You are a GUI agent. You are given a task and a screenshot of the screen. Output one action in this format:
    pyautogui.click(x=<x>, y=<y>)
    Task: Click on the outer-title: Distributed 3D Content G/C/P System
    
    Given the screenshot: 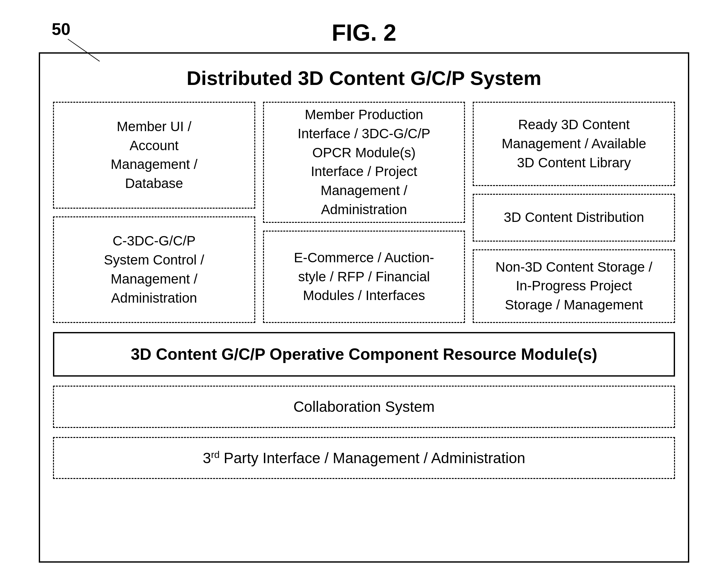 What is the action you would take?
    pyautogui.click(x=364, y=78)
    